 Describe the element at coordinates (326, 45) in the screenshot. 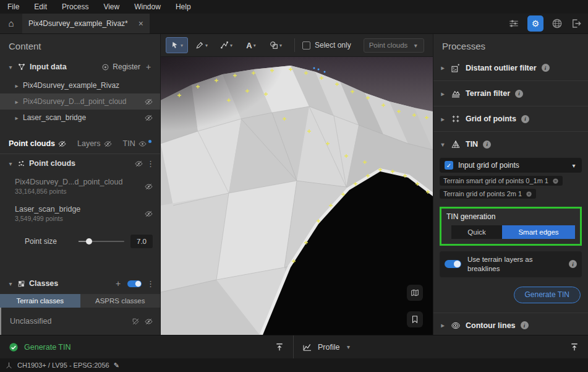

I see `select-only-control: Select only` at that location.